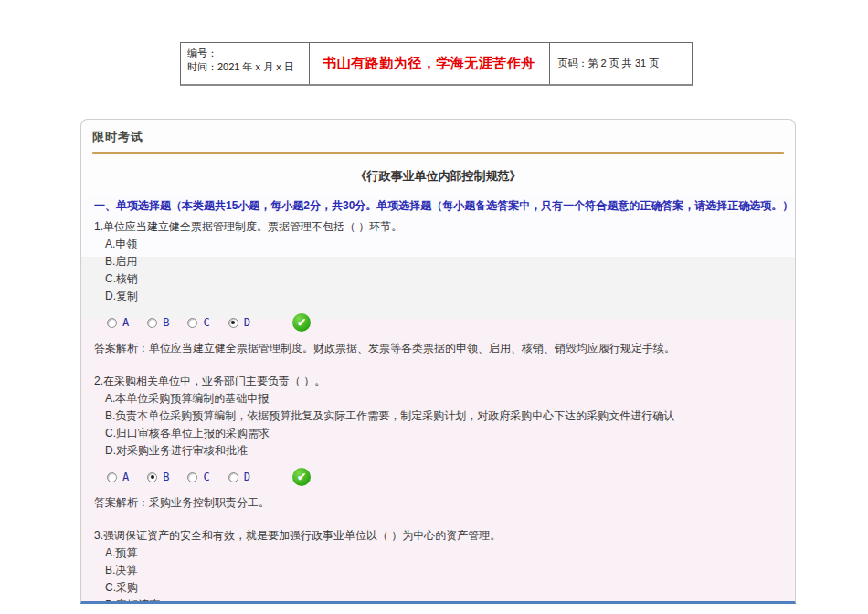 The image size is (868, 614). What do you see at coordinates (429, 64) in the screenshot?
I see `header-motto: 书山有路勤为径，学海无涯苦作舟` at bounding box center [429, 64].